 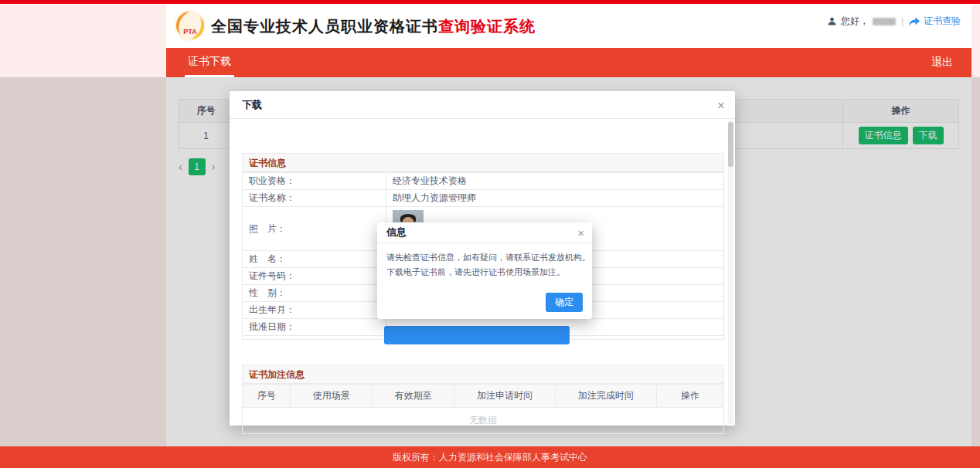 I want to click on cert-label: 性 别：, so click(x=315, y=293).